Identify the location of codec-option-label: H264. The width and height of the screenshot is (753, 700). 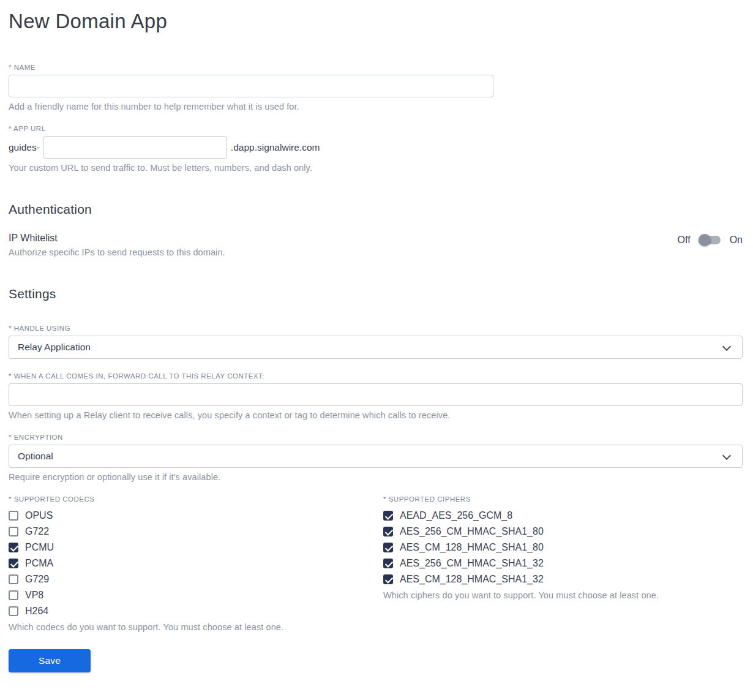
(37, 611).